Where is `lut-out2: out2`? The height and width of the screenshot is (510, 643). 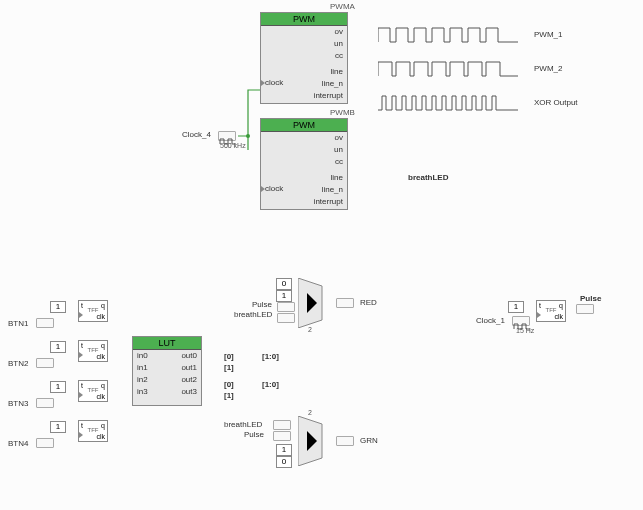 lut-out2: out2 is located at coordinates (184, 380).